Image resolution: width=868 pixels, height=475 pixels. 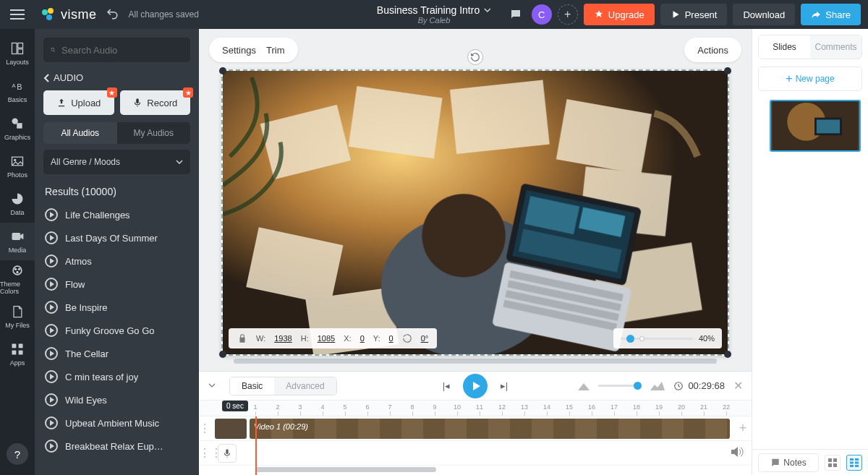 I want to click on back-to-media: AUDIO, so click(x=117, y=78).